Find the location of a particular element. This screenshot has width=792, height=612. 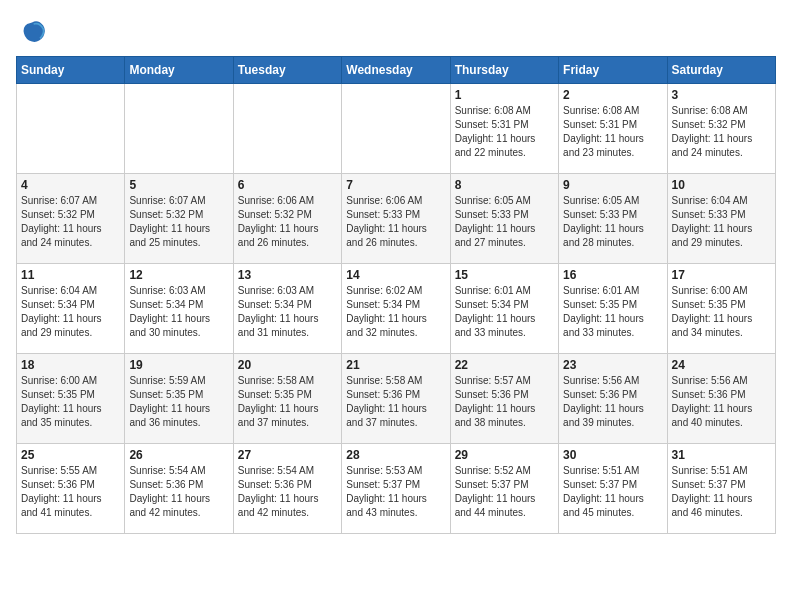

day-info: Sunrise: 5:58 AM Sunset: 5:35 PM Dayligh… is located at coordinates (288, 402).